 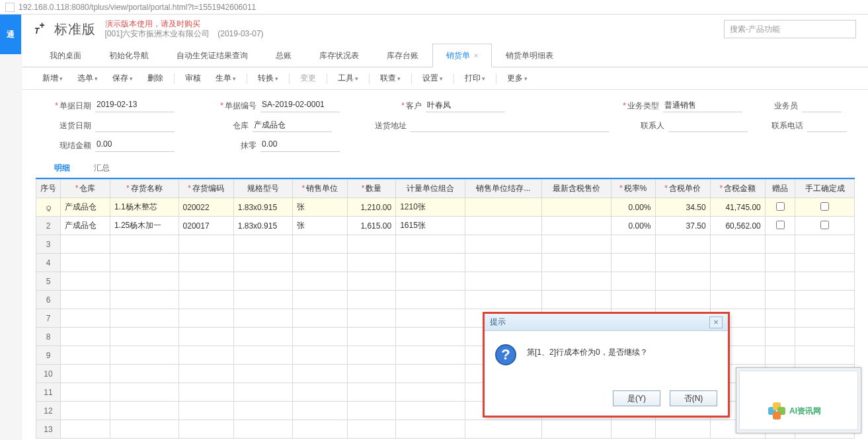 I want to click on nav-tab: 总账, so click(x=284, y=55).